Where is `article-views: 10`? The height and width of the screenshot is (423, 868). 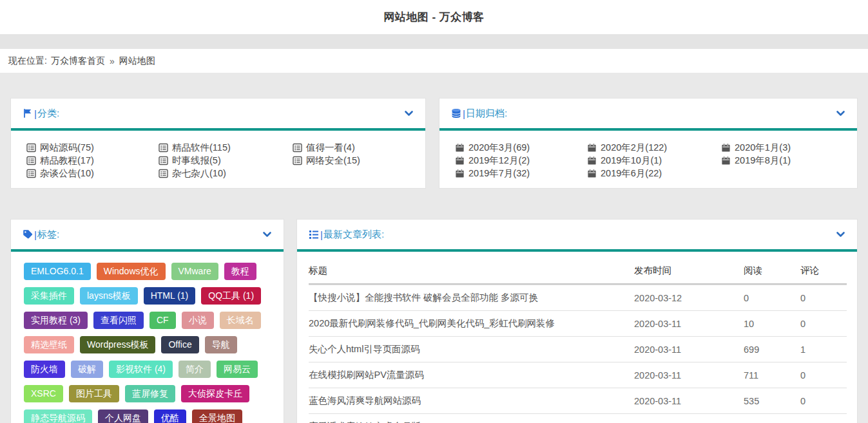
article-views: 10 is located at coordinates (772, 324).